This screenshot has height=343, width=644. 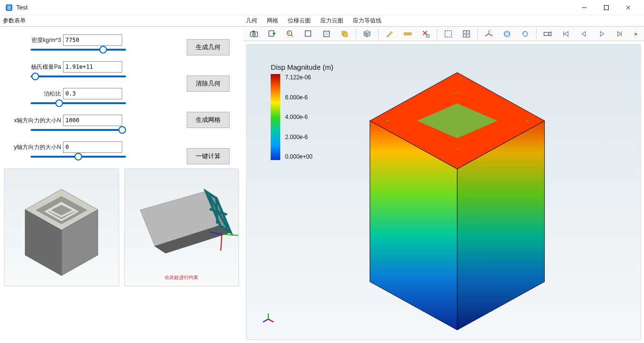 I want to click on input-poisson, so click(x=93, y=94).